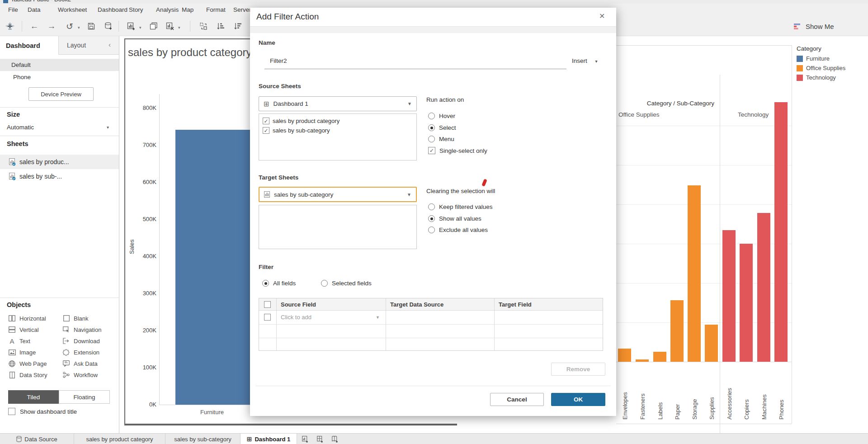  Describe the element at coordinates (585, 61) in the screenshot. I see `insert-dropdown: Insert ▾` at that location.